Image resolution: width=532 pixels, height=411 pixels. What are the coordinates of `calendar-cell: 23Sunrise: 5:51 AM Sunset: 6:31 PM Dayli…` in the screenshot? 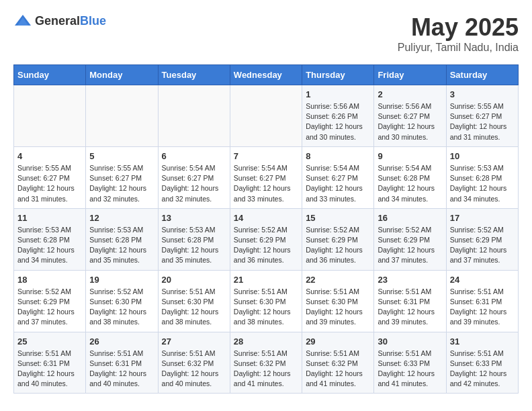 It's located at (410, 301).